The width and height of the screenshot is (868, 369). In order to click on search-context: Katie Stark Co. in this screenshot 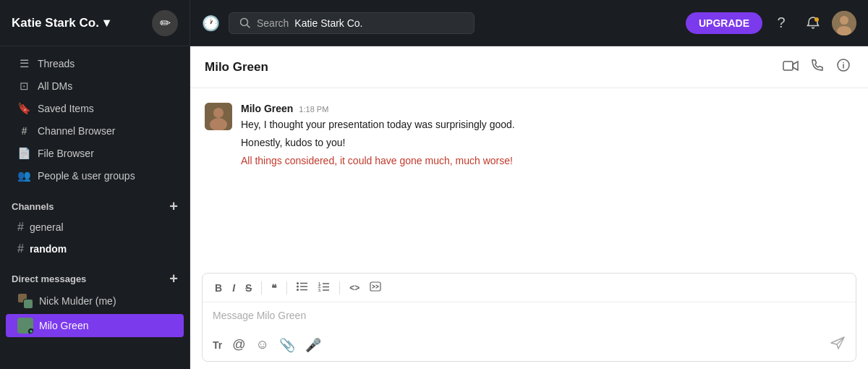, I will do `click(328, 23)`.